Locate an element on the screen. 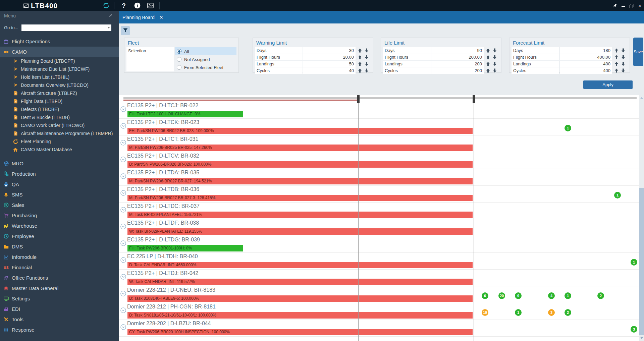 This screenshot has height=341, width=644. minimize-icon is located at coordinates (623, 6).